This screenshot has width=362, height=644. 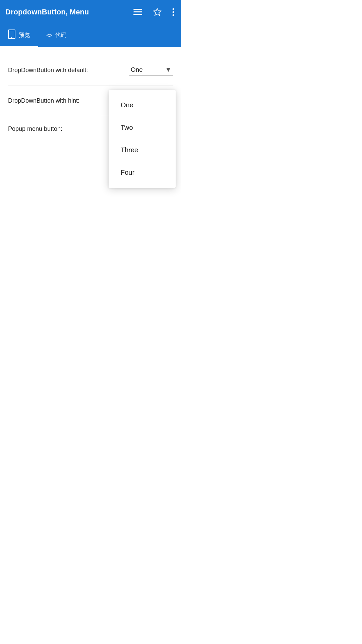 I want to click on menu-item-three: Three, so click(x=142, y=150).